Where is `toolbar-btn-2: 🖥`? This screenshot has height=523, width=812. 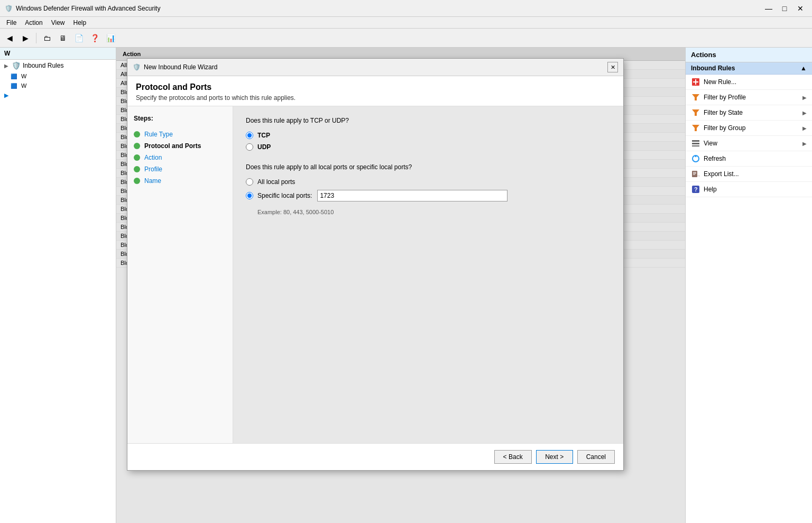 toolbar-btn-2: 🖥 is located at coordinates (63, 38).